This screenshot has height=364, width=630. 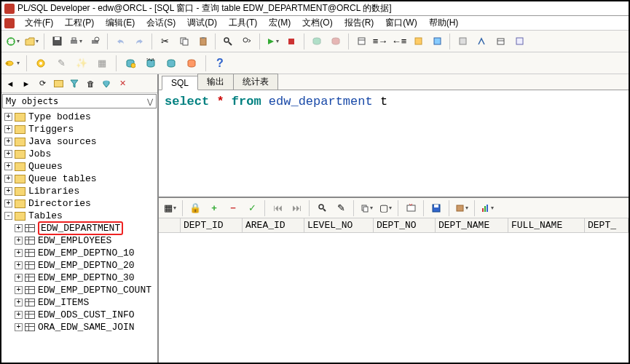 What do you see at coordinates (256, 82) in the screenshot?
I see `tab-stats: 统计表` at bounding box center [256, 82].